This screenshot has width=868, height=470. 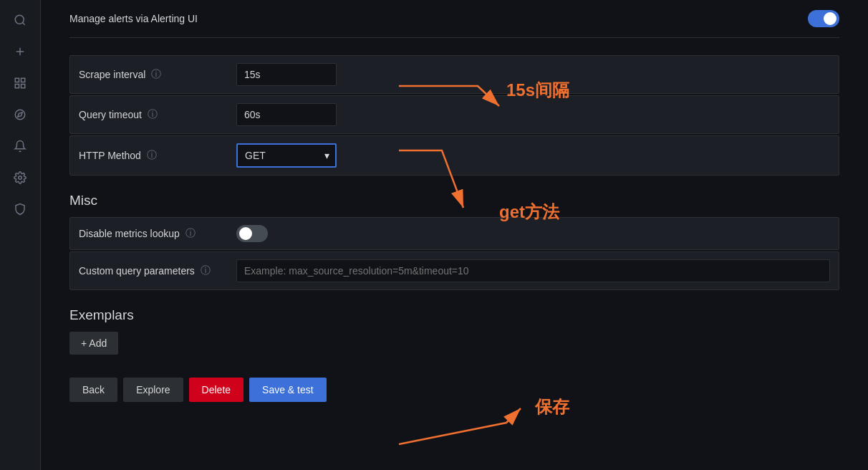 What do you see at coordinates (153, 390) in the screenshot?
I see `explore-button: Explore` at bounding box center [153, 390].